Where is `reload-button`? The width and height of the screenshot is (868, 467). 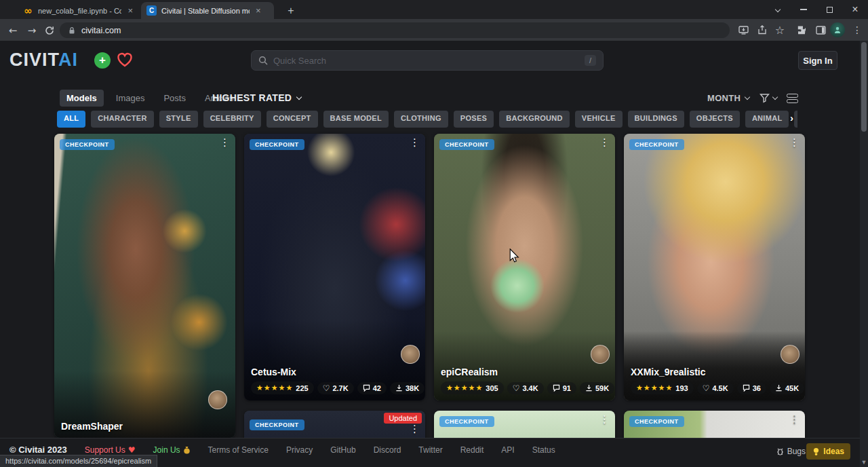
reload-button is located at coordinates (50, 31).